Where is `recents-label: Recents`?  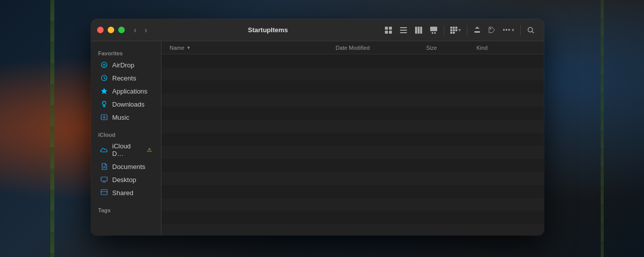
recents-label: Recents is located at coordinates (124, 78).